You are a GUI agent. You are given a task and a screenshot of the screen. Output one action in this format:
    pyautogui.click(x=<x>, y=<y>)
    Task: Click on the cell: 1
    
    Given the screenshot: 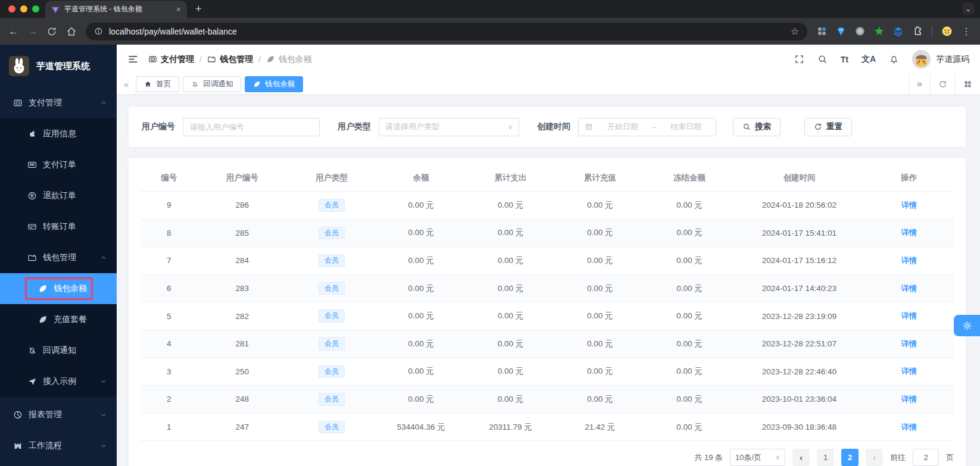 What is the action you would take?
    pyautogui.click(x=169, y=427)
    